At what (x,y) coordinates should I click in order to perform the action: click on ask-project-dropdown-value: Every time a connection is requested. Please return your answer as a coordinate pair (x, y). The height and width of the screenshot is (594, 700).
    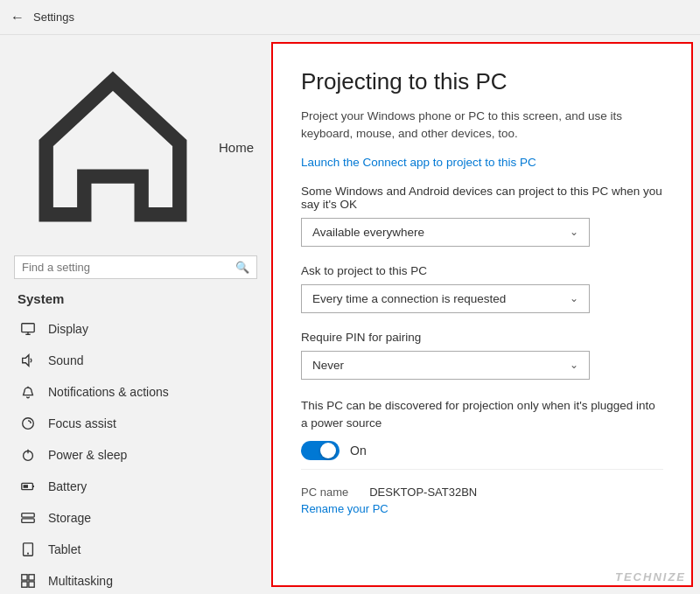
    Looking at the image, I should click on (410, 299).